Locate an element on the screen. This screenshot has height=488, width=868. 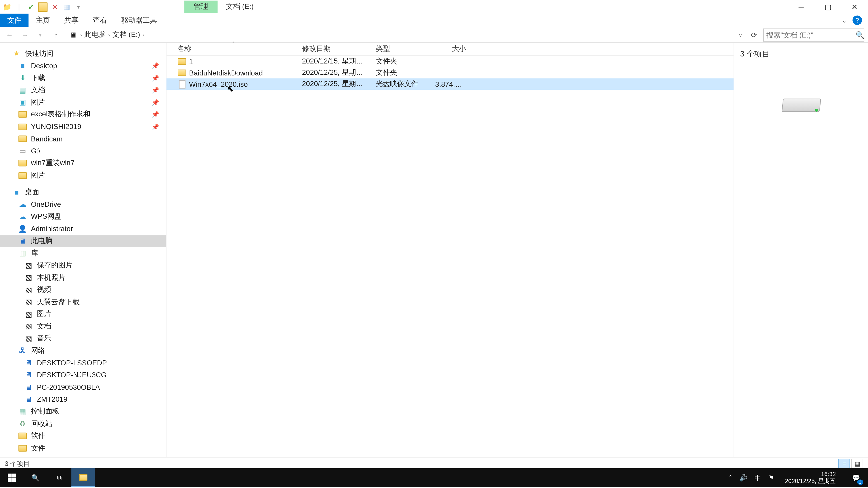
sidebar-network-pc: 🖥 DESKTOP-LSSOEDP is located at coordinates (83, 363).